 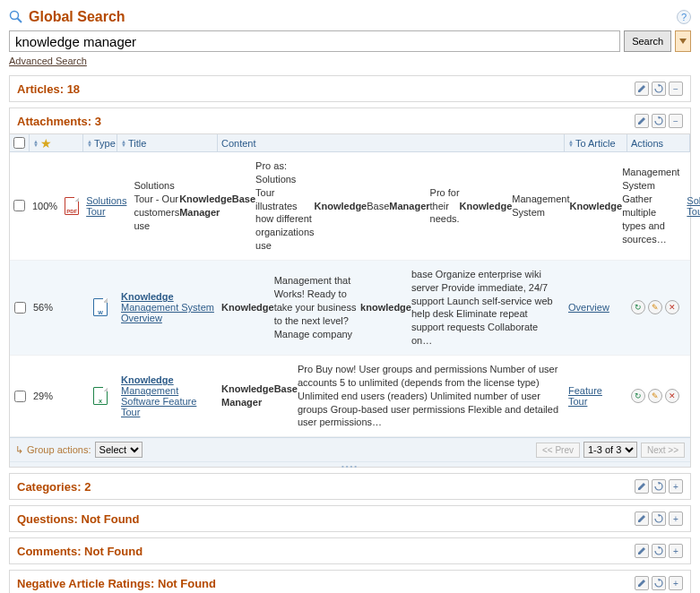 What do you see at coordinates (350, 486) in the screenshot?
I see `section-categories: Categories: 2+` at bounding box center [350, 486].